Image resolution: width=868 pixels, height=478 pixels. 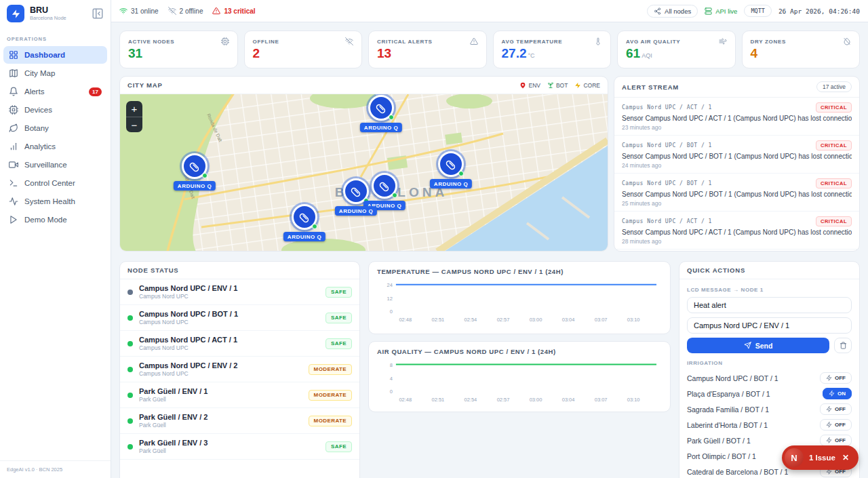 What do you see at coordinates (56, 110) in the screenshot?
I see `sidebar-item-devices: Devices` at bounding box center [56, 110].